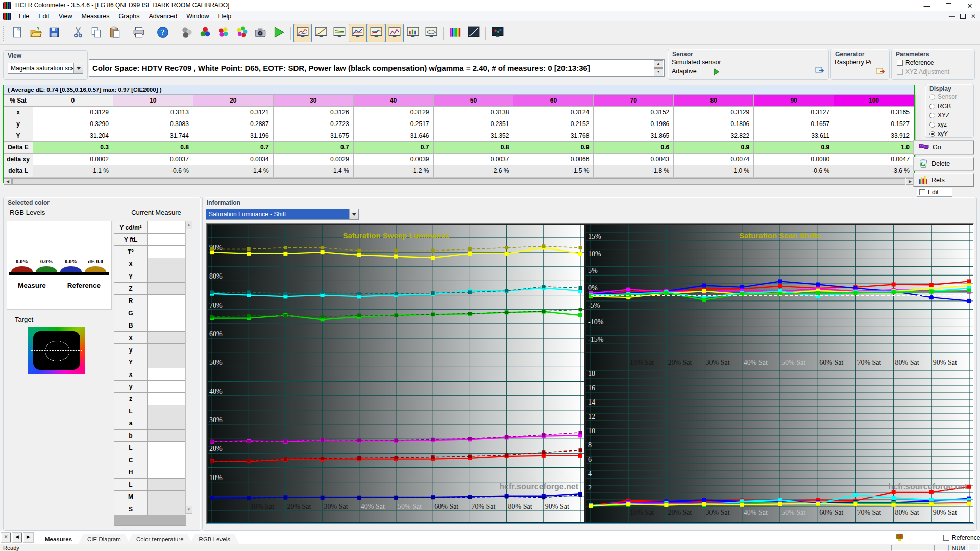  What do you see at coordinates (354, 214) in the screenshot?
I see `chevron-down-icon` at bounding box center [354, 214].